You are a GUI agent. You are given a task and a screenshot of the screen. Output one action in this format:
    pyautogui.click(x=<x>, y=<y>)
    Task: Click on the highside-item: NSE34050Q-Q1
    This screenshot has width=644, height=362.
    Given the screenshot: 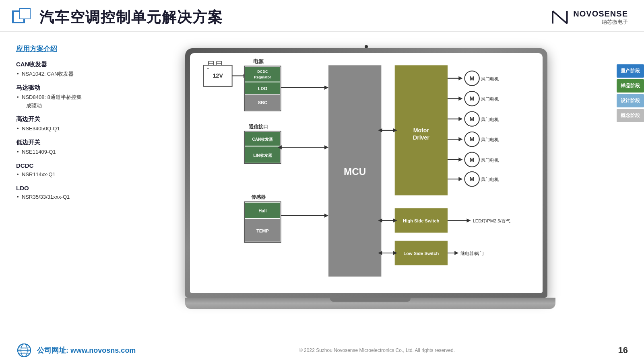 What is the action you would take?
    pyautogui.click(x=66, y=129)
    